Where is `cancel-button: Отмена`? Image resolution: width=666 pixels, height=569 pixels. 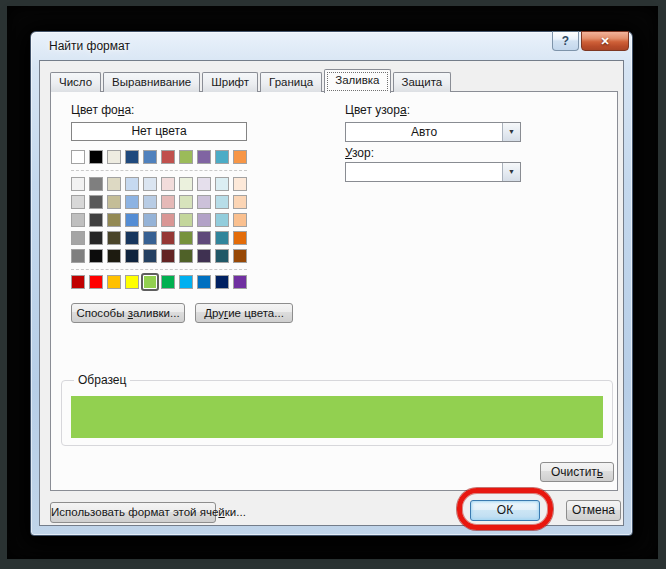
cancel-button: Отмена is located at coordinates (594, 510).